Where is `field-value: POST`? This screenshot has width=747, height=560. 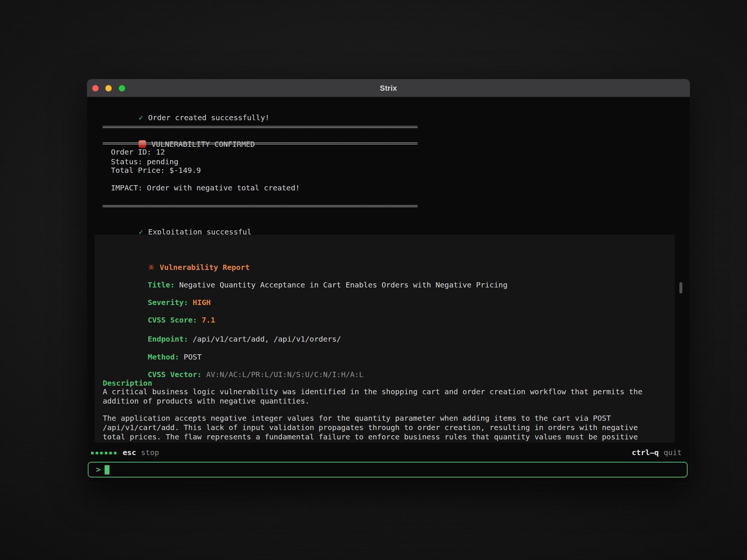
field-value: POST is located at coordinates (193, 357).